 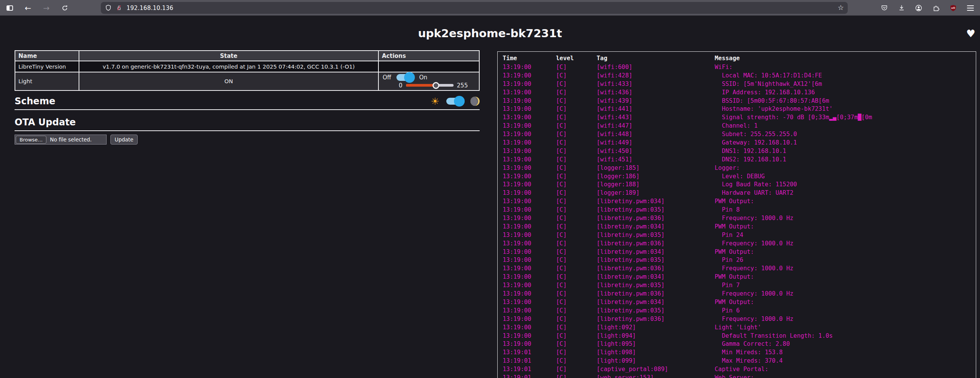 What do you see at coordinates (10, 8) in the screenshot?
I see `sidebar-toggle-button` at bounding box center [10, 8].